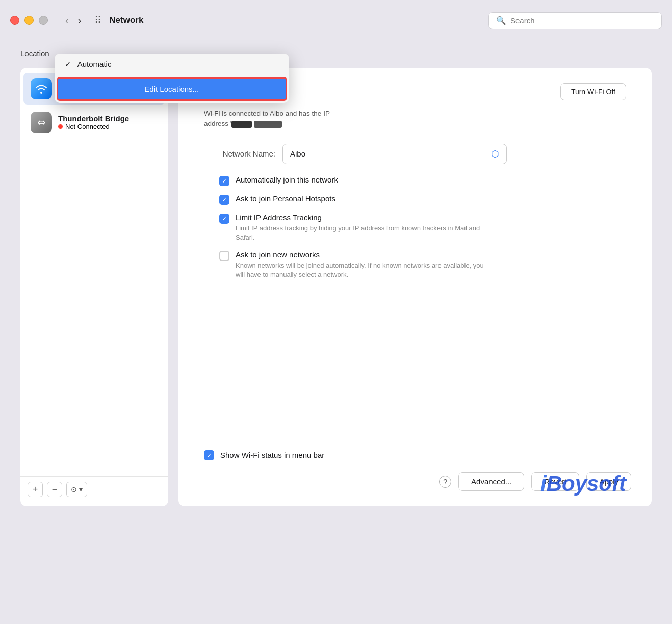 The image size is (672, 624). Describe the element at coordinates (609, 481) in the screenshot. I see `apply-button: Apply` at that location.